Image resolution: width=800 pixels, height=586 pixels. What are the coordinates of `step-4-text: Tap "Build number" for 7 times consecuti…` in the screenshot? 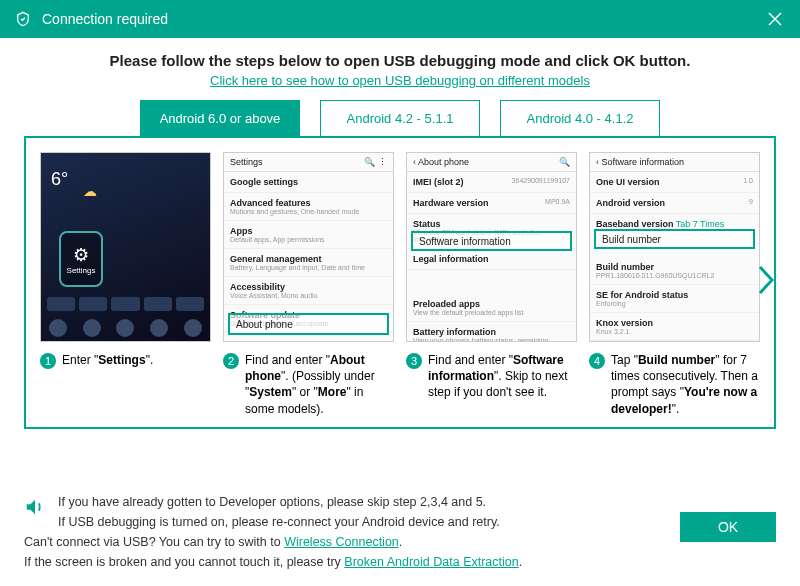 It's located at (686, 384).